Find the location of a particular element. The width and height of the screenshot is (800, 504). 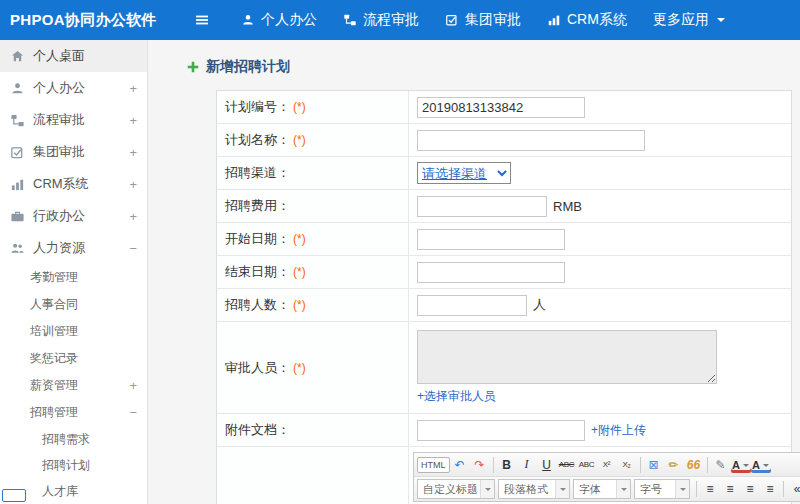

select-approvers-link: +选择审批人员 is located at coordinates (456, 396).